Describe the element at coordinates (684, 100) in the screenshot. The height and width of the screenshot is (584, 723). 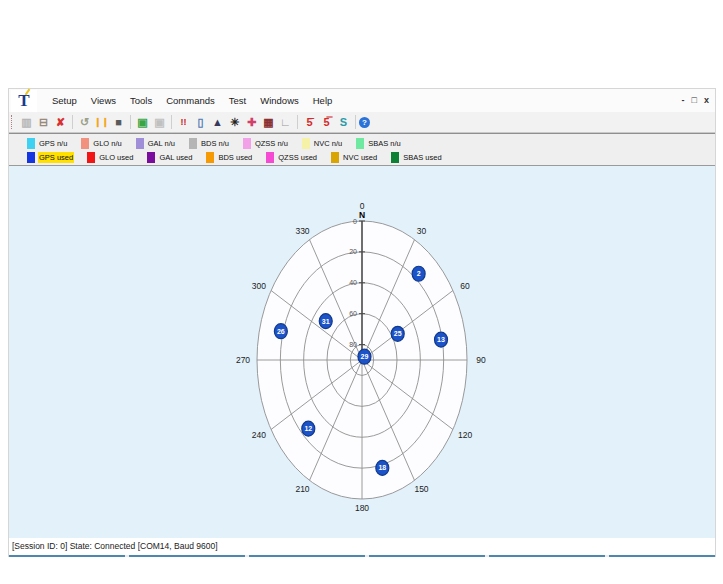
I see `minimize-button: -` at that location.